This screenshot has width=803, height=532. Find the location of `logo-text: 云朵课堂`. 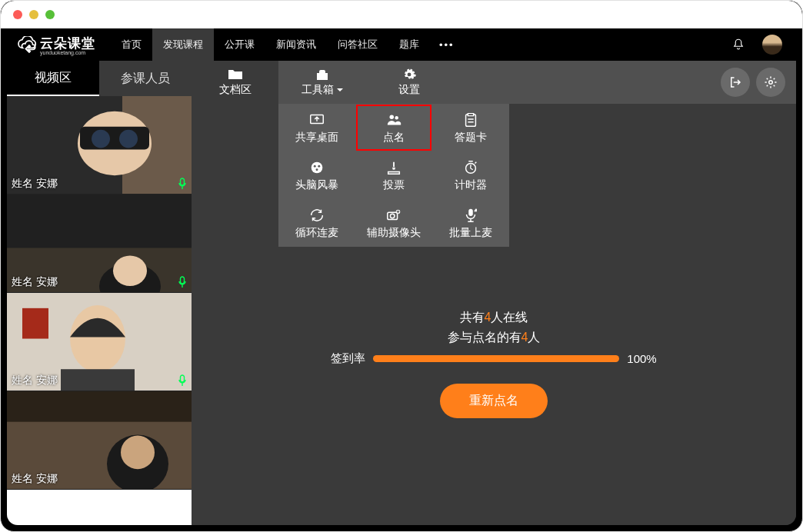

logo-text: 云朵课堂 is located at coordinates (68, 43).